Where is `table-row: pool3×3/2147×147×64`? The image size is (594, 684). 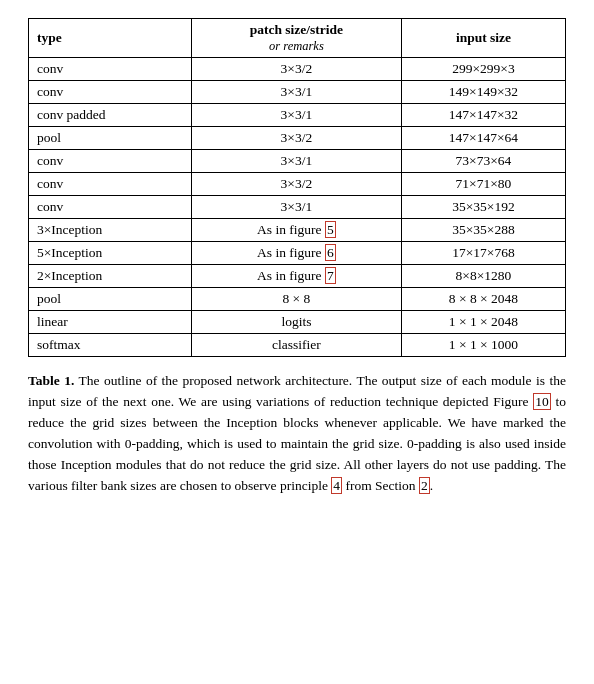
table-row: pool3×3/2147×147×64 is located at coordinates (298, 138).